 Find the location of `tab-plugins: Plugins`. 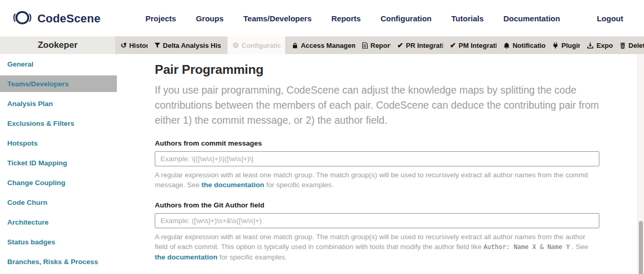

tab-plugins: Plugins is located at coordinates (566, 45).